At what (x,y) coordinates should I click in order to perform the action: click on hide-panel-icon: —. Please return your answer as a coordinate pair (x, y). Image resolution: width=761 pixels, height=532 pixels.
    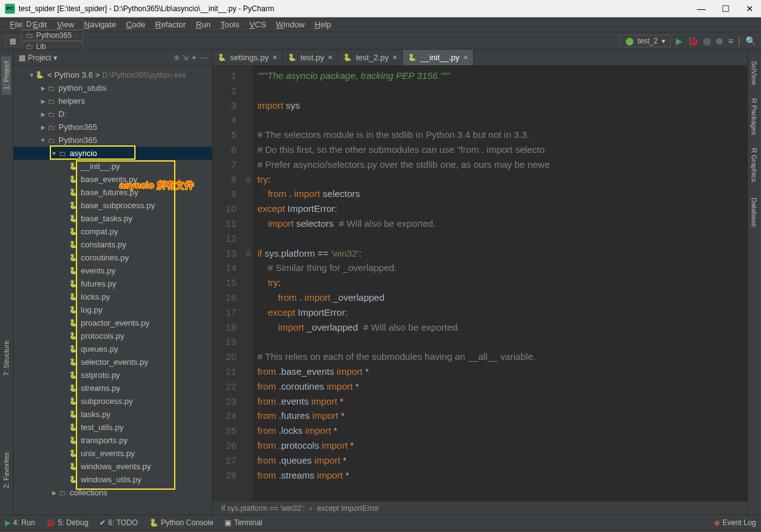
    Looking at the image, I should click on (203, 58).